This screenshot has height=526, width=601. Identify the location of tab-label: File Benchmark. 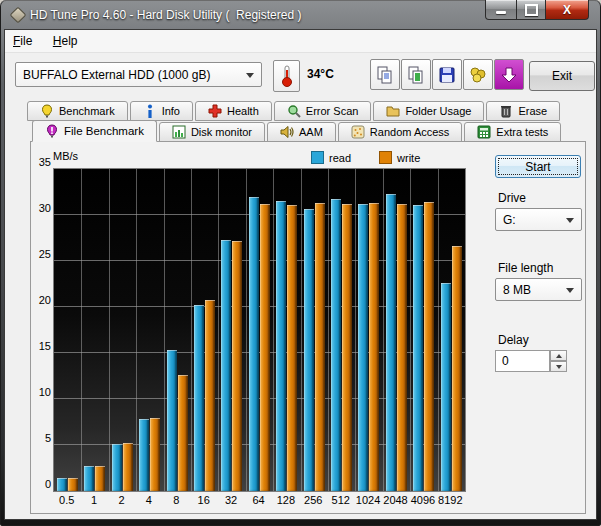
(104, 131).